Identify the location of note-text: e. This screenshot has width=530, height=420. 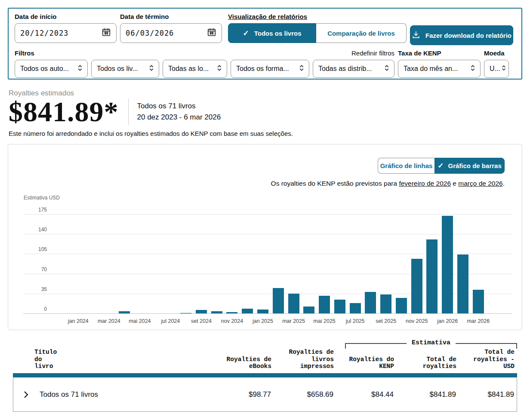
(454, 183).